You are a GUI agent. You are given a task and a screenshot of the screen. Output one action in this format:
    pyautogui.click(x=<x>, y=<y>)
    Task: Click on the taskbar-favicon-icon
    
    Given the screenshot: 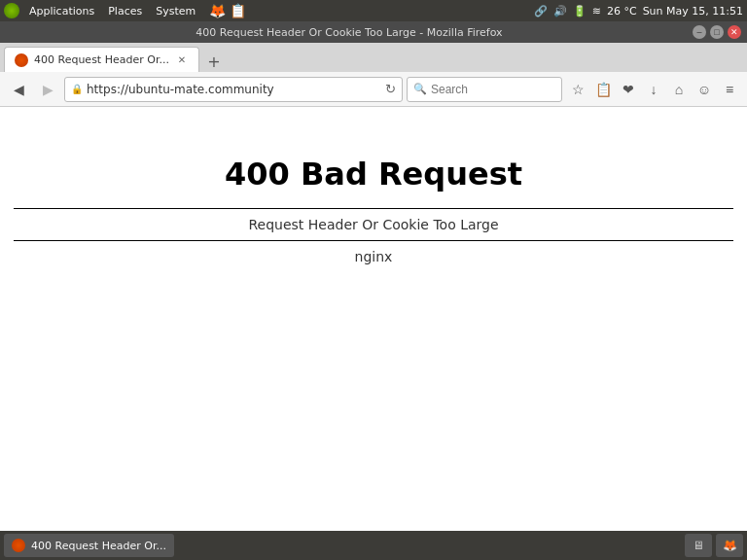 What is the action you would take?
    pyautogui.click(x=18, y=545)
    